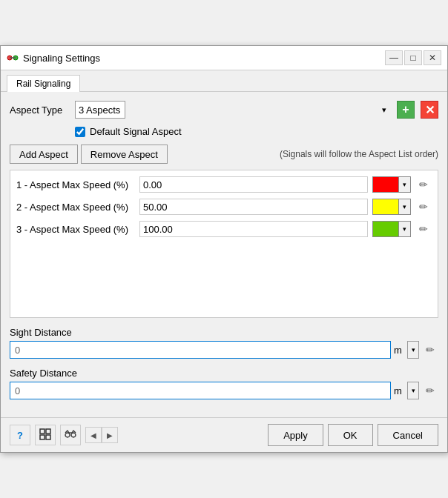 The height and width of the screenshot is (498, 448). Describe the element at coordinates (406, 110) in the screenshot. I see `add-aspect-type-button: +` at that location.